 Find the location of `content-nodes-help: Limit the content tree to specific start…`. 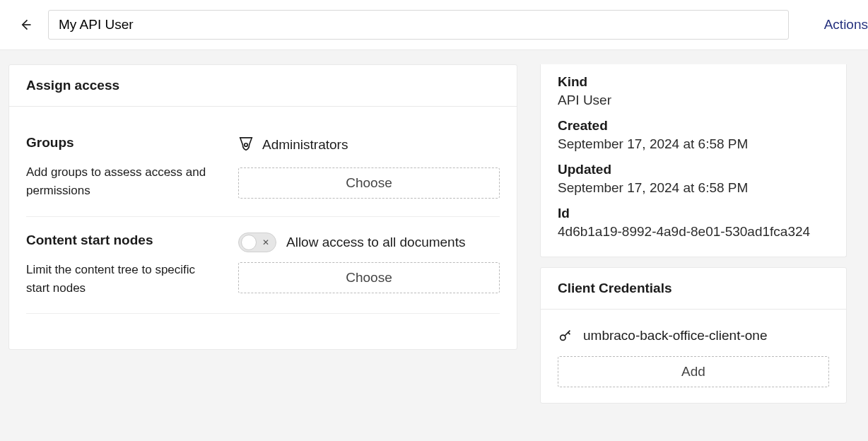

content-nodes-help: Limit the content tree to specific start… is located at coordinates (122, 280).